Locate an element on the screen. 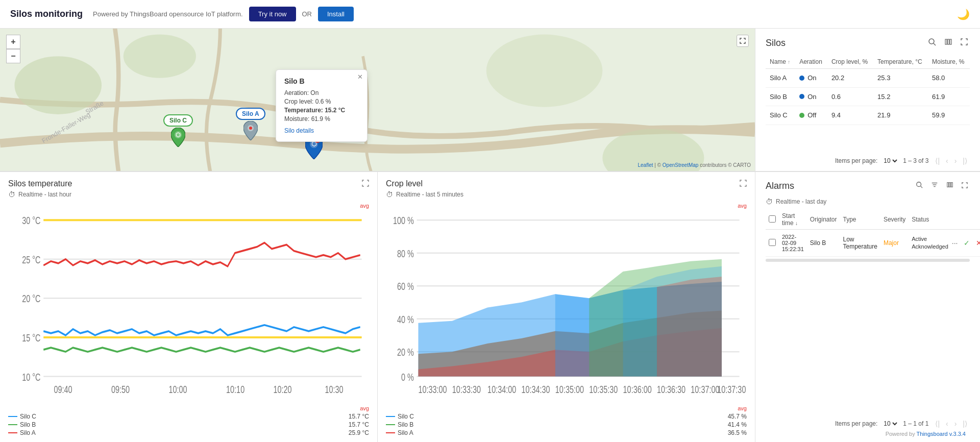 The height and width of the screenshot is (442, 980). alarm-status-text: ActiveAcknowledged is located at coordinates (930, 243).